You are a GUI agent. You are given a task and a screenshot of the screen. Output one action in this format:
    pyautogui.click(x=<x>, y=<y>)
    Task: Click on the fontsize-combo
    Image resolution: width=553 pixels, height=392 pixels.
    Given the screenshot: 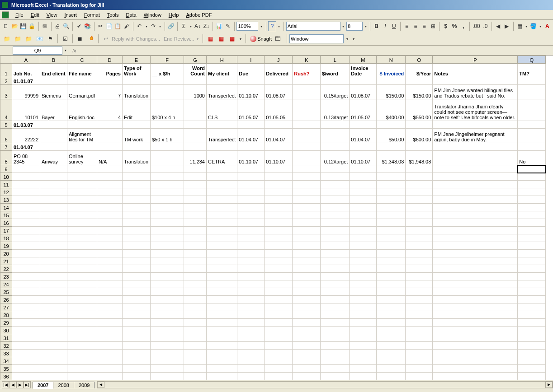 What is the action you would take?
    pyautogui.click(x=354, y=26)
    